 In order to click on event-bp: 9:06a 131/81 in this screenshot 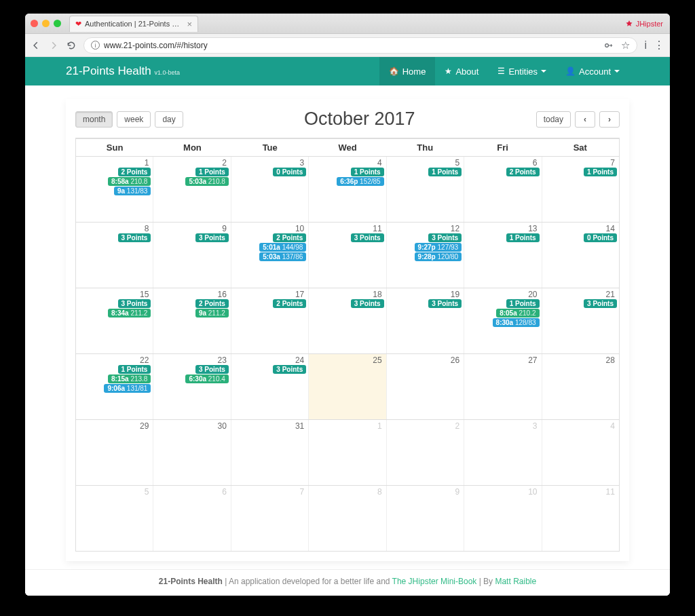, I will do `click(128, 388)`.